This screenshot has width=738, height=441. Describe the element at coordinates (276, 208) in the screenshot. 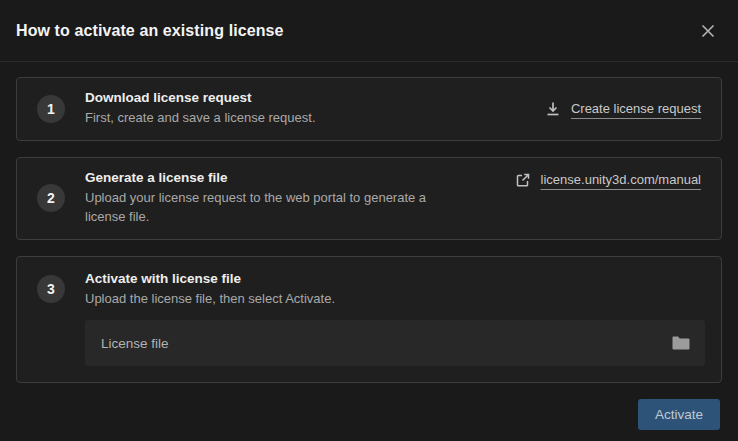

I see `step-description: Upload your license request to the web p…` at that location.